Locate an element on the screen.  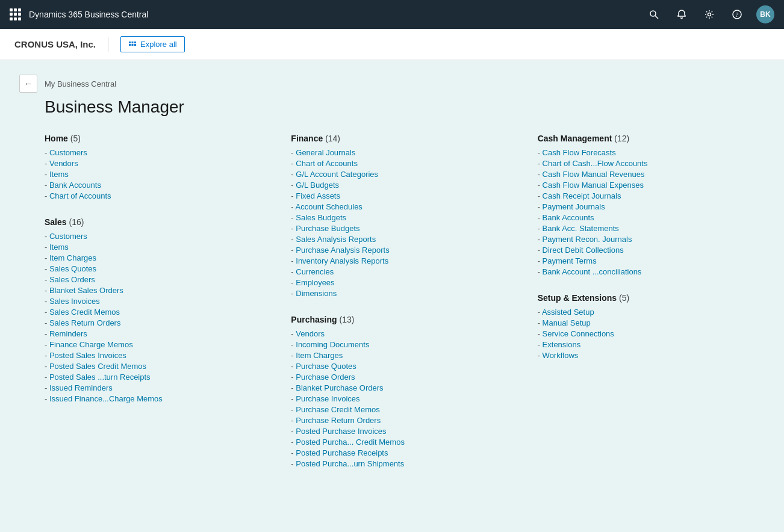
list-item-link: Sales Orders is located at coordinates (72, 279).